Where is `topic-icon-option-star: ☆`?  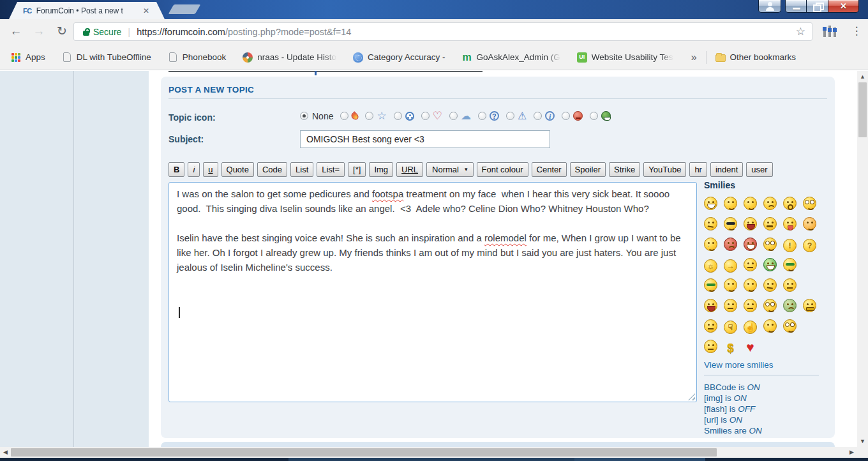
topic-icon-option-star: ☆ is located at coordinates (375, 116).